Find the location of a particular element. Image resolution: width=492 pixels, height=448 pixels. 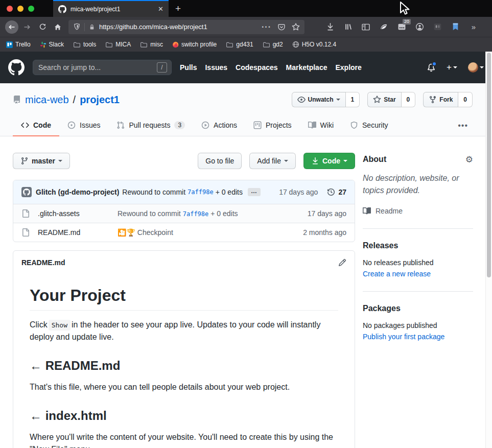

url-text: https://github.com/mica-web/project1 is located at coordinates (179, 27).